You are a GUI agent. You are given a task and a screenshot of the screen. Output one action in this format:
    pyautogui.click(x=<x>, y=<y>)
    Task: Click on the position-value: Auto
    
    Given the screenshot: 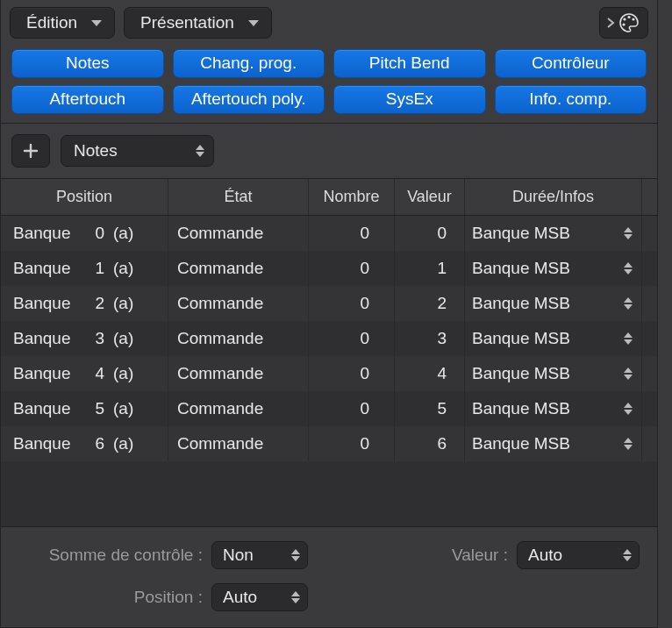 What is the action you would take?
    pyautogui.click(x=240, y=597)
    